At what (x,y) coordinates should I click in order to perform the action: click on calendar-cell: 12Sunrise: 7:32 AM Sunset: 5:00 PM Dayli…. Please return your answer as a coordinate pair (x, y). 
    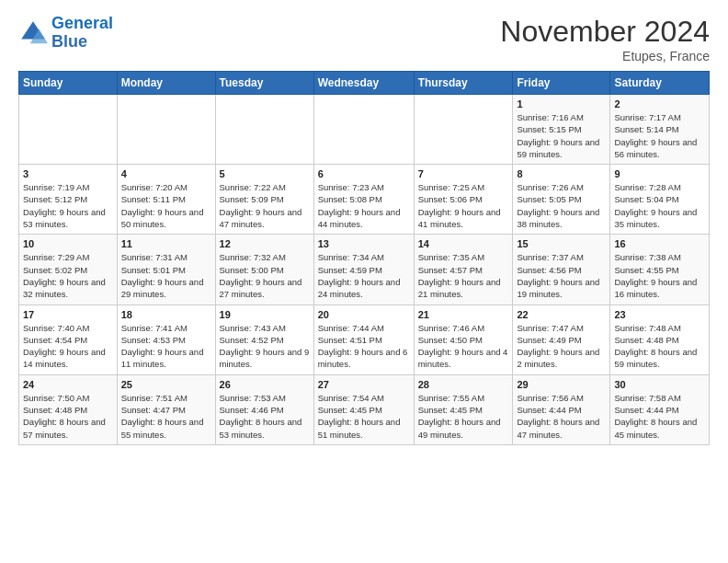
    Looking at the image, I should click on (265, 270).